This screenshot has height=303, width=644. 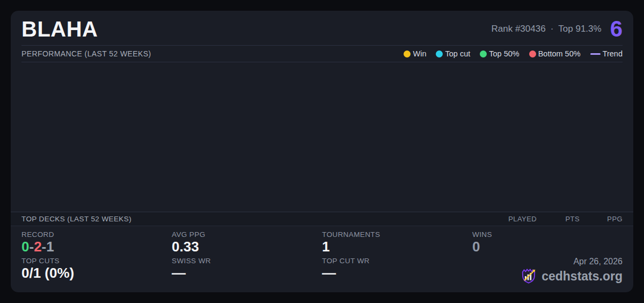 I want to click on stat-wins: WINS 0, so click(x=547, y=243).